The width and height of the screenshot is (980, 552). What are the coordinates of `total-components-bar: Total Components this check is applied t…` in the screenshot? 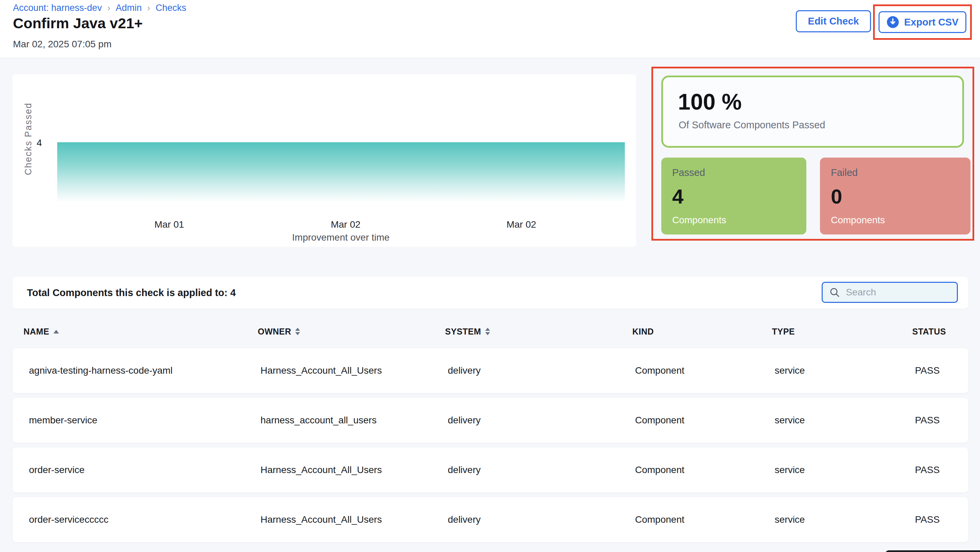 It's located at (490, 293).